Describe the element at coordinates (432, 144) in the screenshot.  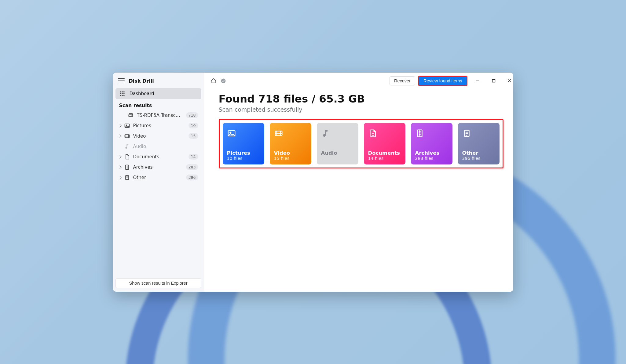
I see `card-archives: Archives 283 files` at that location.